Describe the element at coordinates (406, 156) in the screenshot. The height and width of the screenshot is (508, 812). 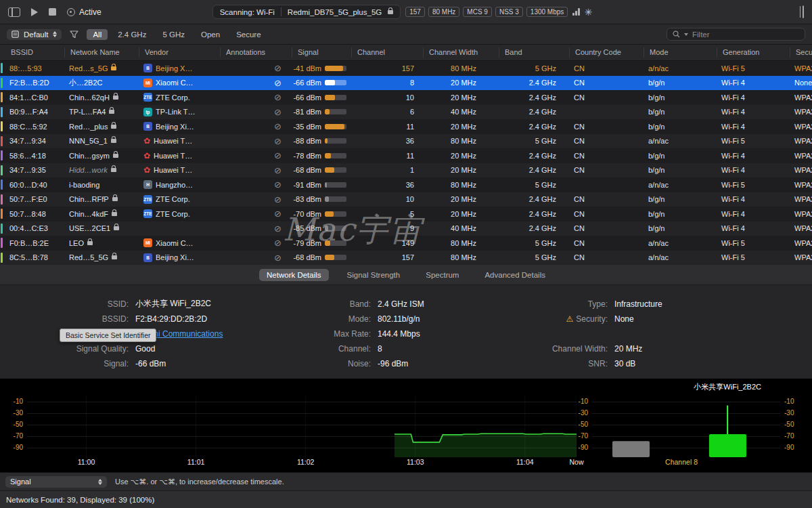
I see `table-row: 58:6…4:18Chin…gsym✿Huawei T…⊘-78 dBm1120…` at that location.